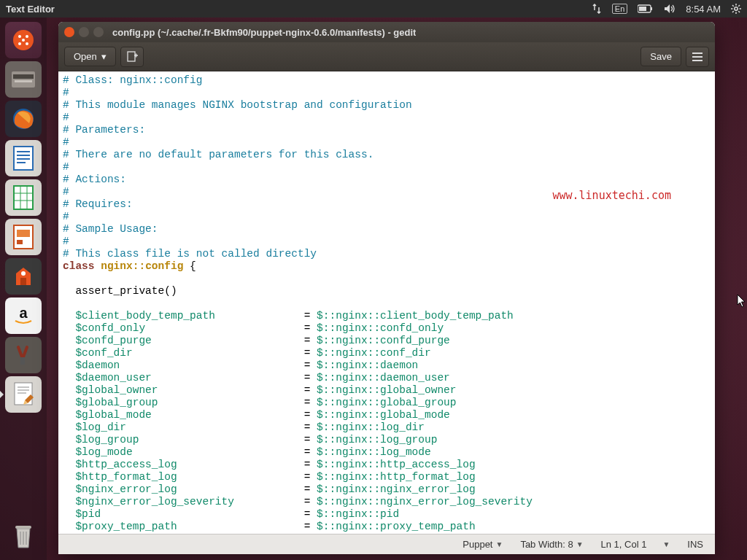 This screenshot has height=560, width=747. I want to click on maximize-icon, so click(98, 32).